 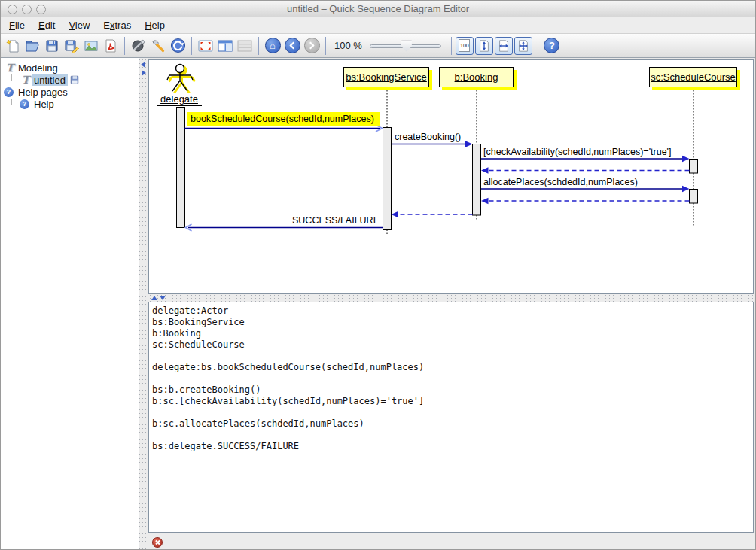 What do you see at coordinates (245, 46) in the screenshot?
I see `panes-button` at bounding box center [245, 46].